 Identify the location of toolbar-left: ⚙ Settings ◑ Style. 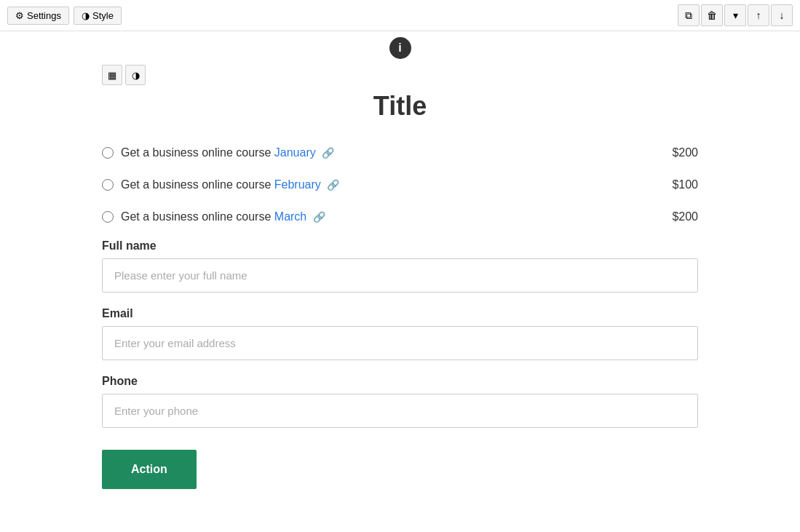
(64, 16).